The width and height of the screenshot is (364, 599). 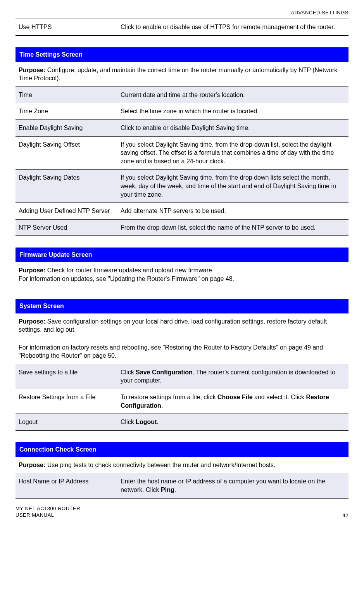 What do you see at coordinates (67, 27) in the screenshot?
I see `row-label: Use HTTPS` at bounding box center [67, 27].